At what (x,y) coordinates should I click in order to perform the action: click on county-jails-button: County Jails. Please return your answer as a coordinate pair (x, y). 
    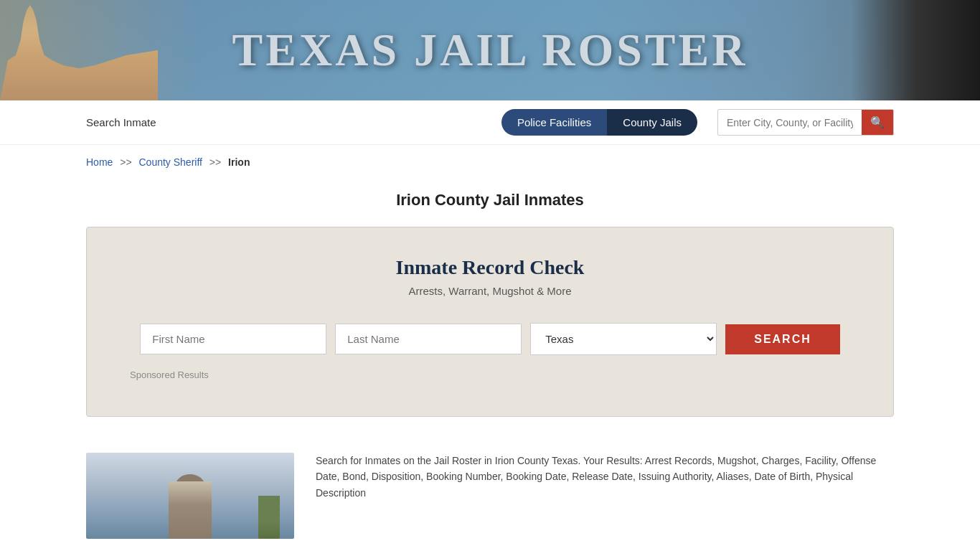
    Looking at the image, I should click on (652, 122).